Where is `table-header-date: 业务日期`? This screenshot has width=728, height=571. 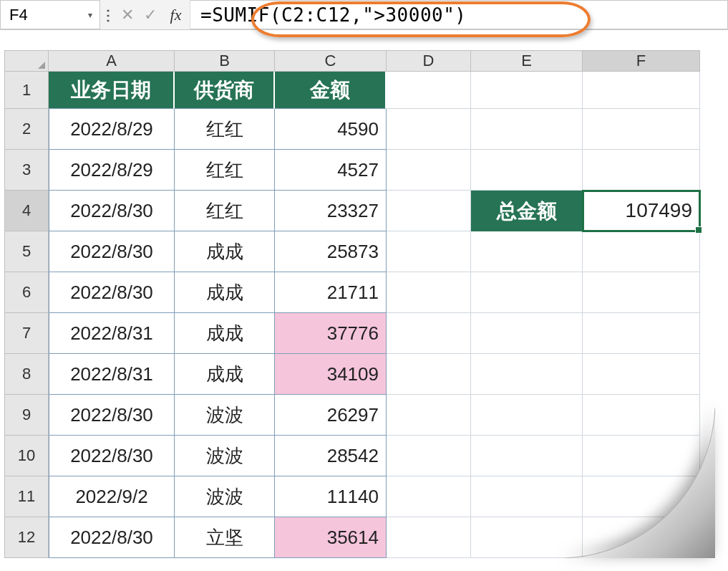 table-header-date: 业务日期 is located at coordinates (112, 90).